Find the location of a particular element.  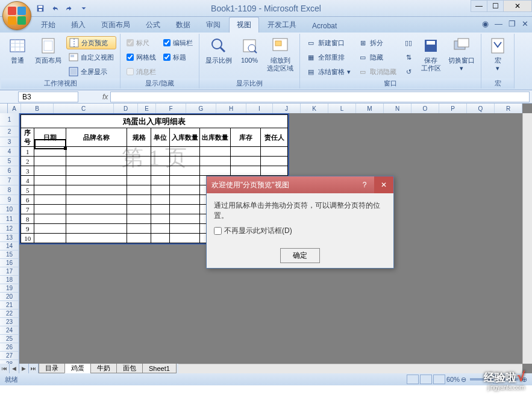

col-header-G: G is located at coordinates (201, 108).